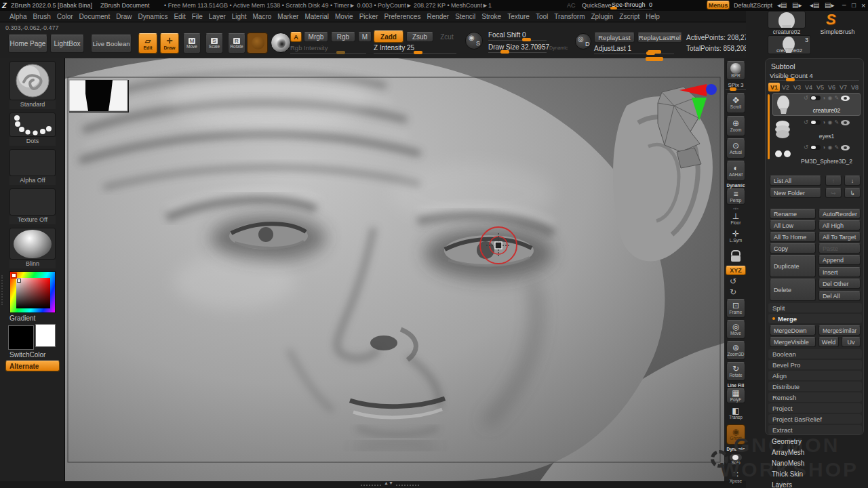 This screenshot has width=868, height=488. I want to click on simple-brush-icon: S, so click(835, 20).